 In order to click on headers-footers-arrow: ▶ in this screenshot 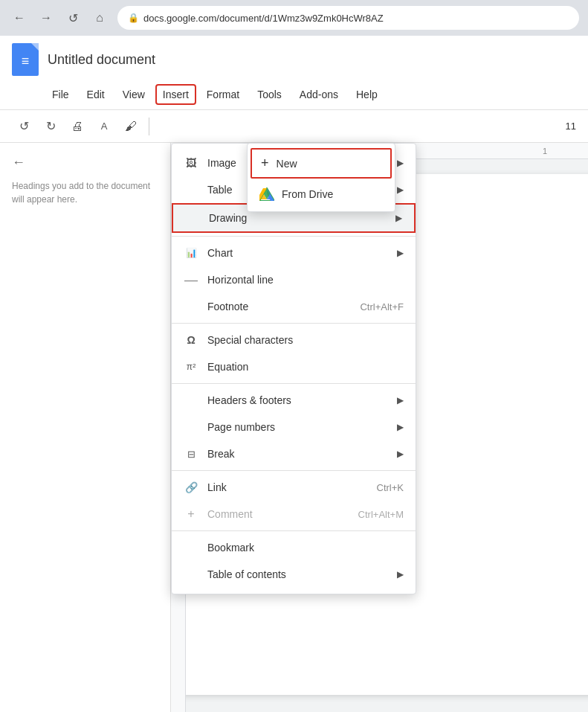, I will do `click(400, 400)`.